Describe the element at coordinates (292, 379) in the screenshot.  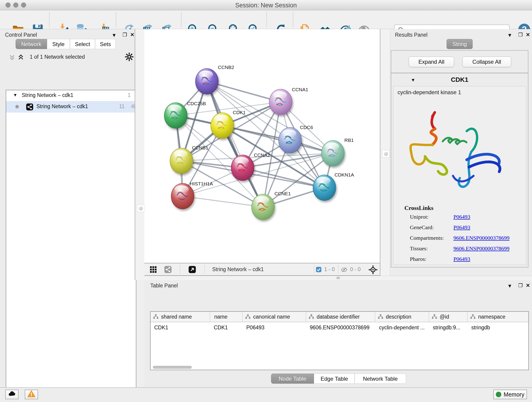
I see `tab-node-table: Node Table` at that location.